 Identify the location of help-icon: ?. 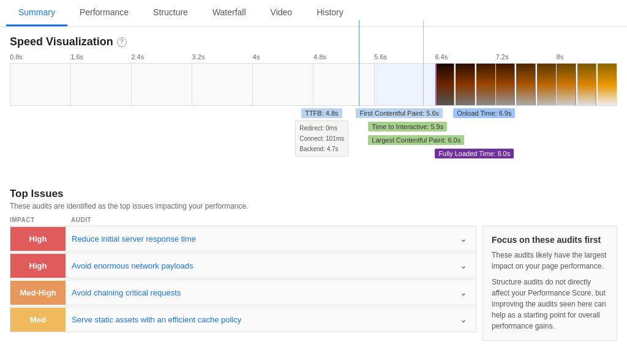
(122, 42).